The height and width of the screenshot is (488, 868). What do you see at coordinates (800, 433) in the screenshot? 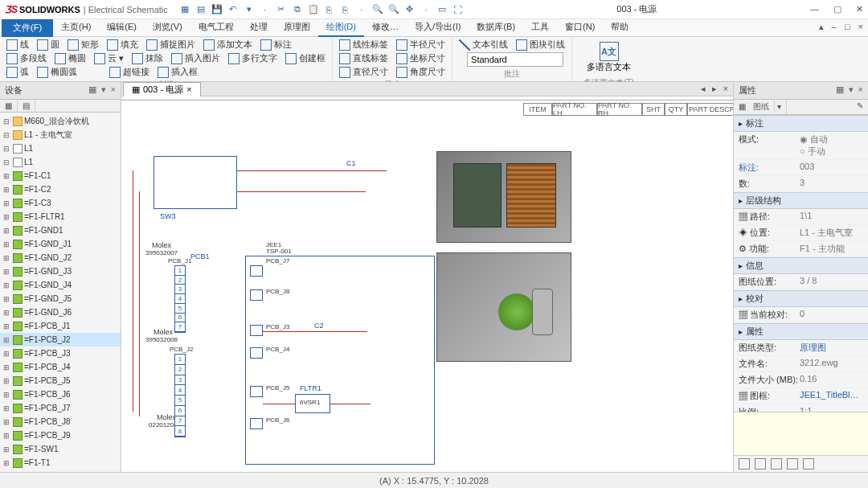
I see `properties-memo` at bounding box center [800, 433].